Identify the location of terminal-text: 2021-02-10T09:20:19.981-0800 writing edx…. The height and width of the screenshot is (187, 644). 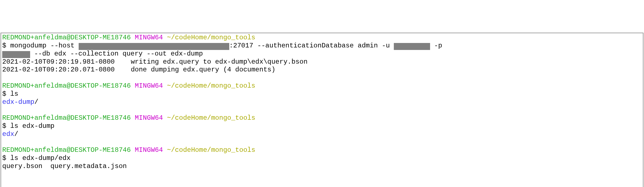
(155, 62).